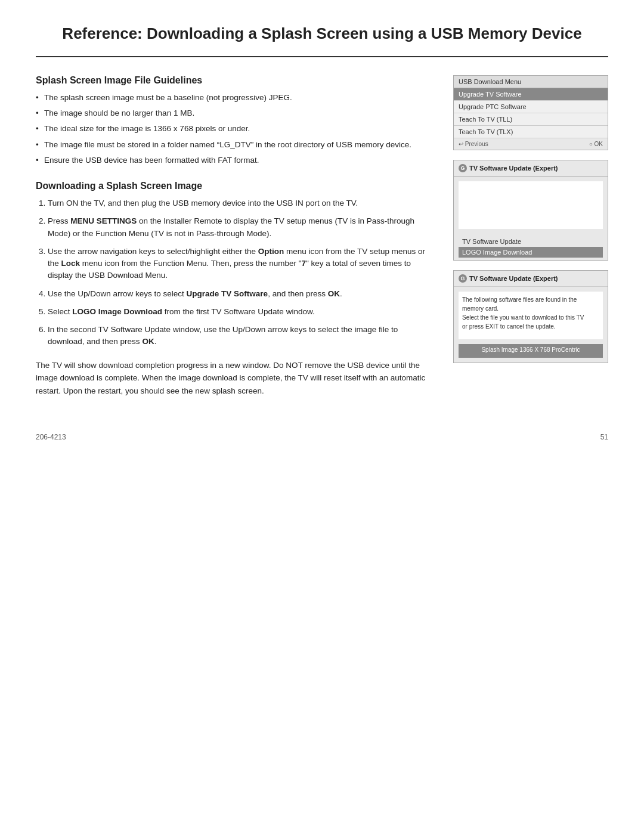 This screenshot has height=833, width=644. What do you see at coordinates (531, 205) in the screenshot?
I see `expert-panel-1-body` at bounding box center [531, 205].